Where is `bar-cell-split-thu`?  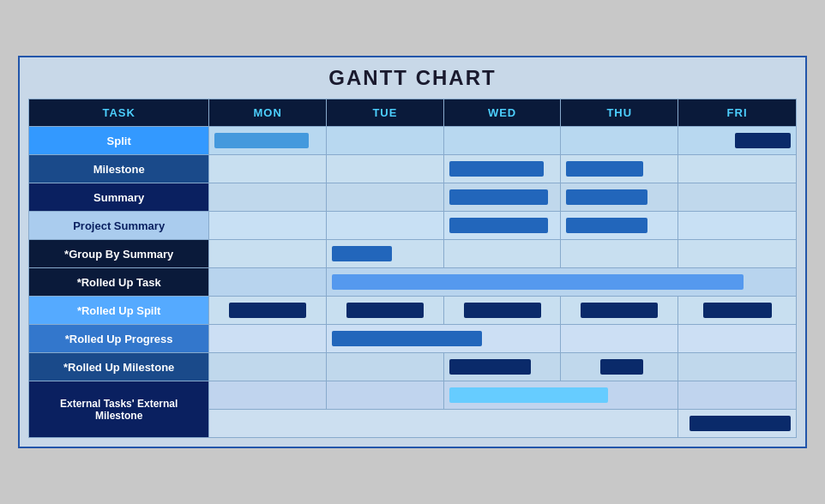
bar-cell-split-thu is located at coordinates (619, 141).